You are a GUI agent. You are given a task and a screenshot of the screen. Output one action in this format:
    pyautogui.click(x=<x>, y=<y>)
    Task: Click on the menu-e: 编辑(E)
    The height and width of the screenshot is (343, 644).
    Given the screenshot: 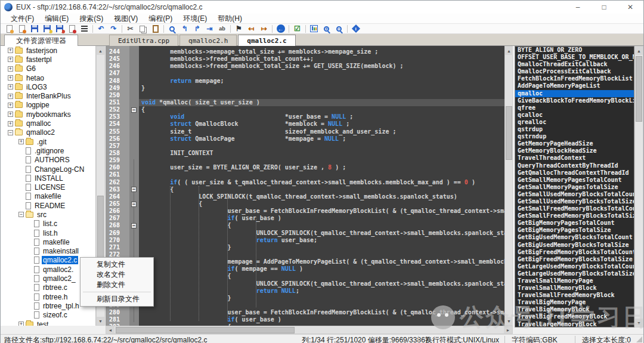 What is the action you would take?
    pyautogui.click(x=57, y=19)
    